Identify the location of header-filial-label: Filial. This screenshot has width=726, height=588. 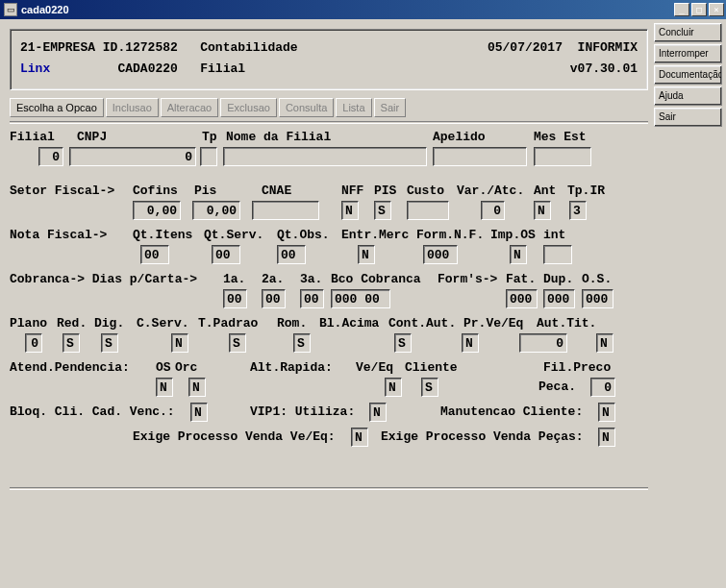
(223, 69).